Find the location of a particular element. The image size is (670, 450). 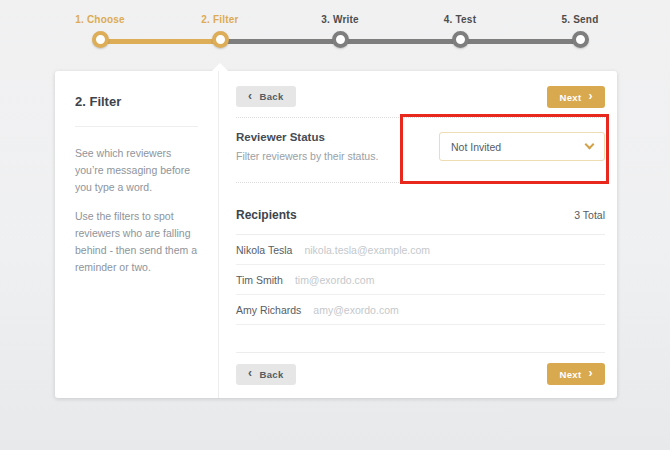

recipients-header: Recipients 3 Total is located at coordinates (420, 222).